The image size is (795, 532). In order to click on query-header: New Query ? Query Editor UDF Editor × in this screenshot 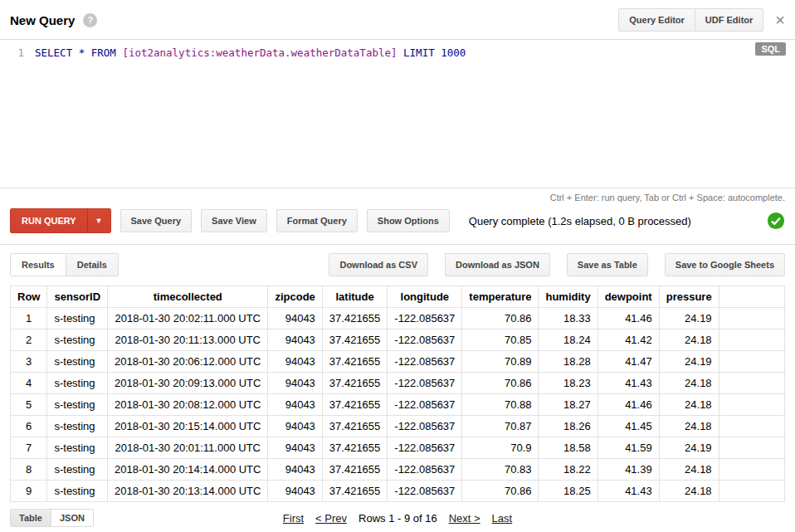, I will do `click(398, 20)`.